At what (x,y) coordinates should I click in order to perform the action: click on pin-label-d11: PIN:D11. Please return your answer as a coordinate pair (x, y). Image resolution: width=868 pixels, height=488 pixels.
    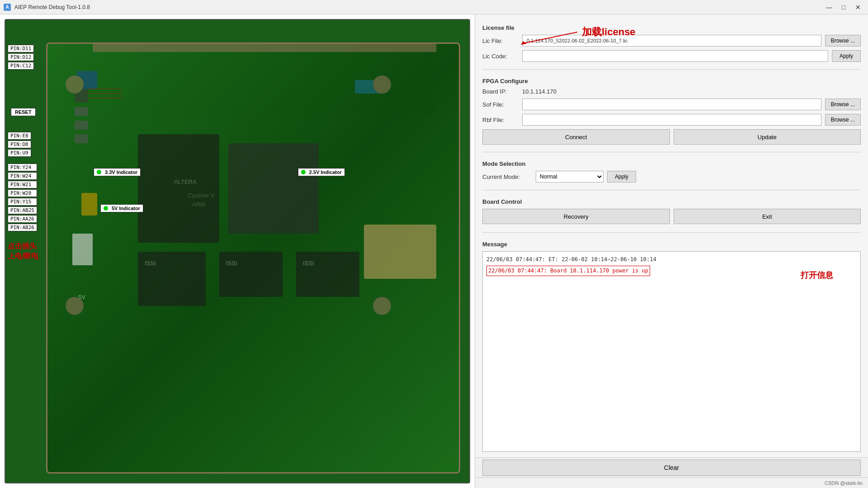
    Looking at the image, I should click on (21, 49).